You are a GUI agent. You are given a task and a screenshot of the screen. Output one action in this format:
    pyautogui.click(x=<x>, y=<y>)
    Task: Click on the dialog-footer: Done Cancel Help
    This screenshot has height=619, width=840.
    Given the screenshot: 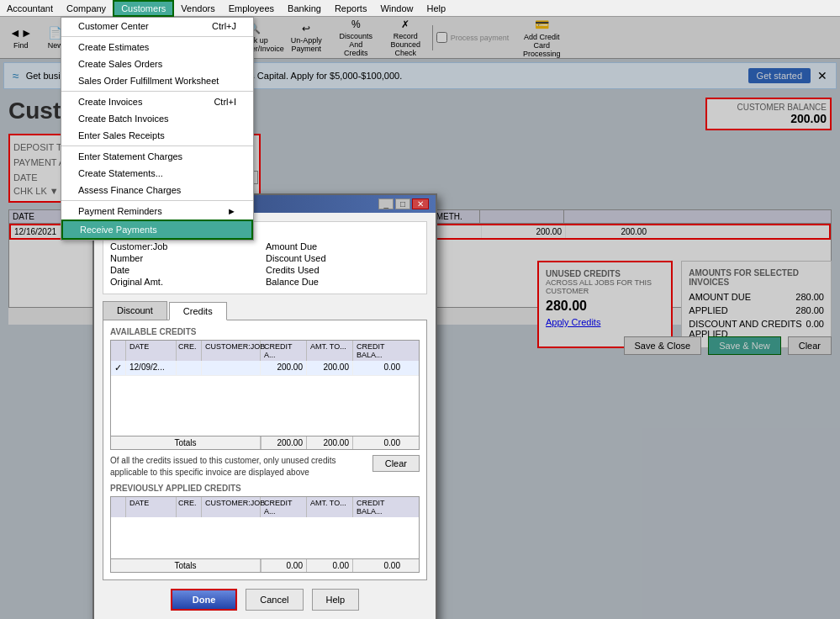 What is the action you would take?
    pyautogui.click(x=265, y=597)
    